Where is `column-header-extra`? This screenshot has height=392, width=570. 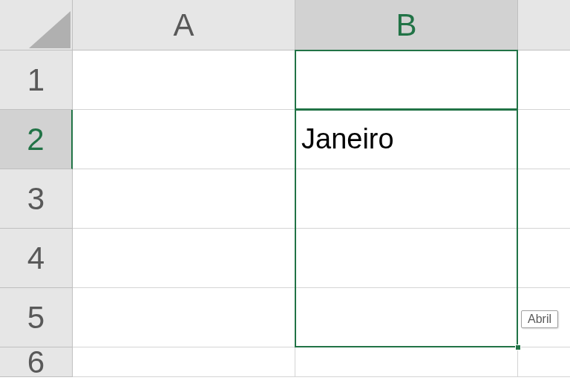
column-header-extra is located at coordinates (544, 25).